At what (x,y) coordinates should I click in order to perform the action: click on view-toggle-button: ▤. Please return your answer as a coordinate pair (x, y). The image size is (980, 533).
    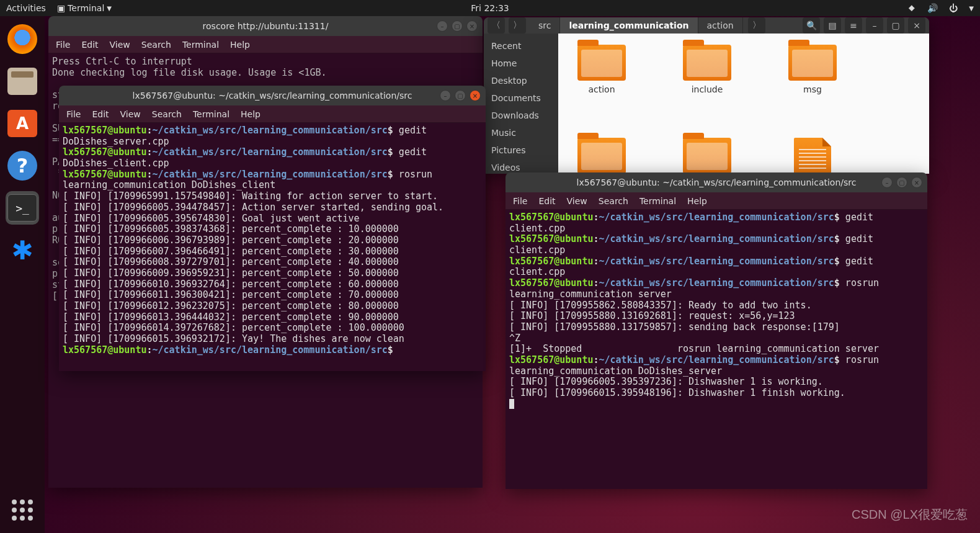
    Looking at the image, I should click on (832, 25).